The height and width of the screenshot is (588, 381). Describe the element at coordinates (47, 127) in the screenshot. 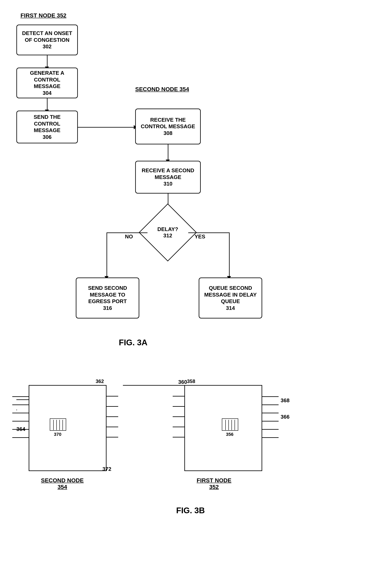

I see `send-control-box: SEND THE CONTROL MESSAGE 306` at that location.